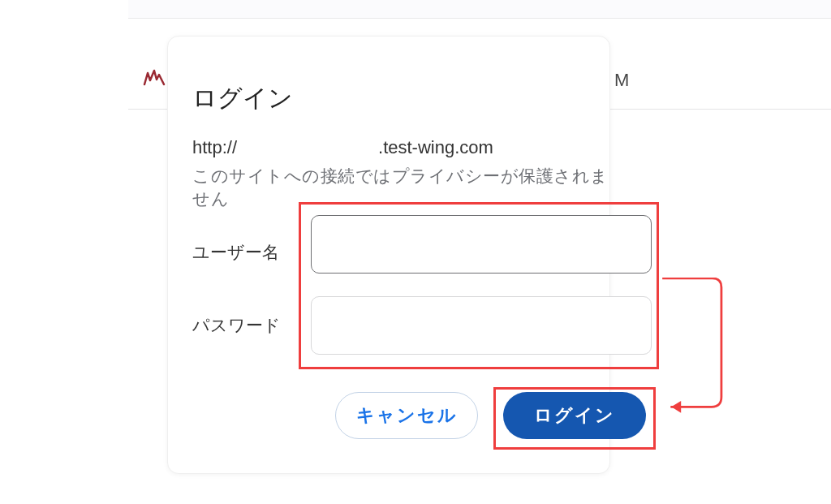 This screenshot has height=504, width=831. Describe the element at coordinates (214, 148) in the screenshot. I see `url-prefix: http://` at that location.